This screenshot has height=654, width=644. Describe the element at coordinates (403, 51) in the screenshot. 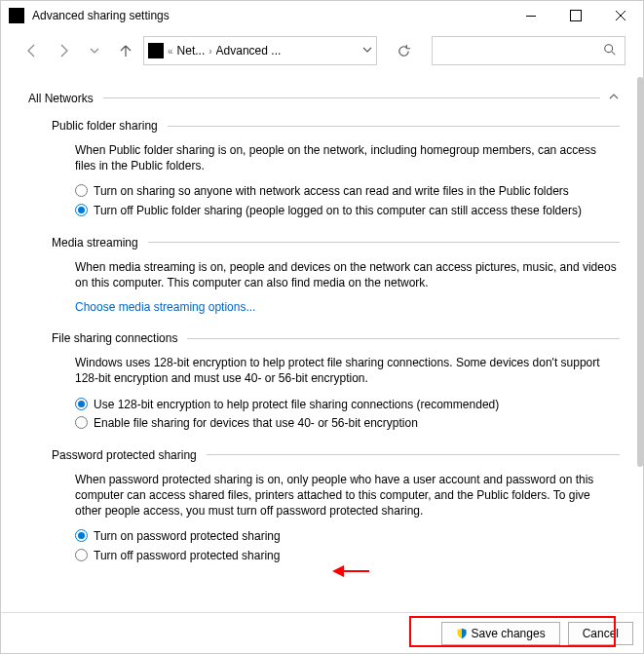

I see `refresh-button` at that location.